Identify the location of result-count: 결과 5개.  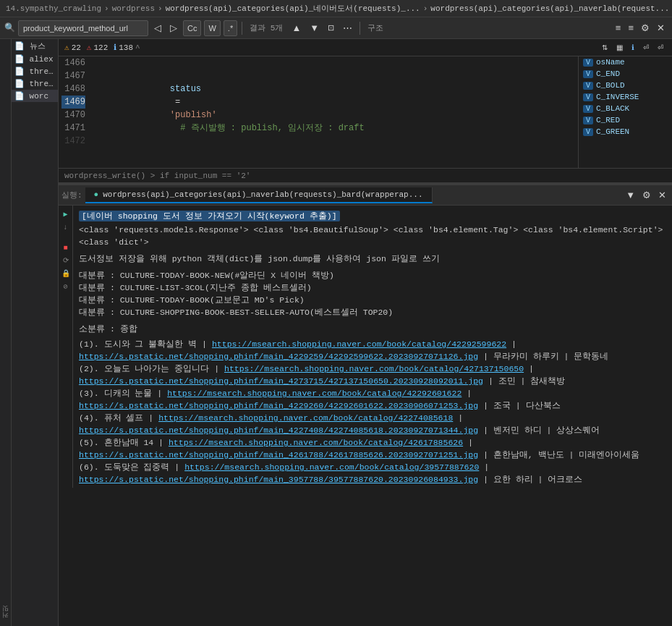
(266, 28).